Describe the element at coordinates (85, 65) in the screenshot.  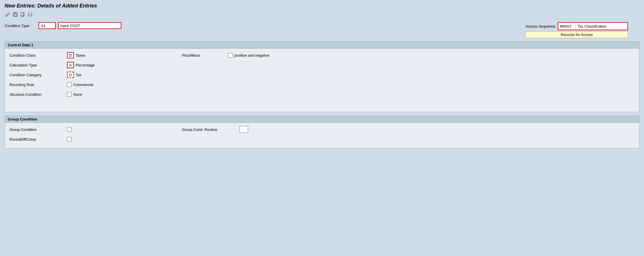
I see `calculation-type-text: Percentage` at that location.